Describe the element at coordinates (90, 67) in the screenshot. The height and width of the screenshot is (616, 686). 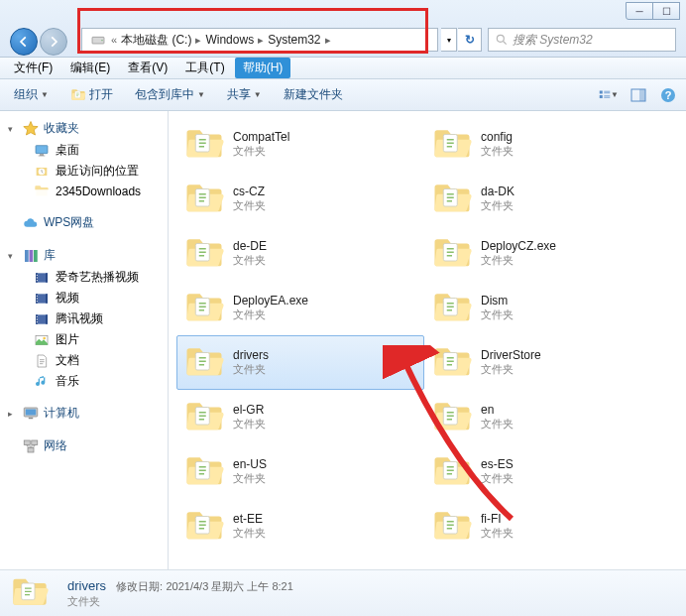
I see `menu-edit: 编辑(E)` at that location.